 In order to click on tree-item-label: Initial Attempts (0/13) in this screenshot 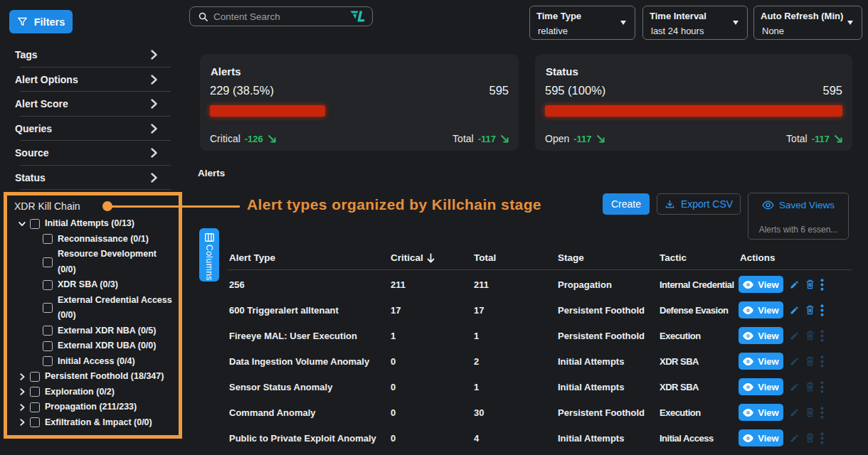, I will do `click(90, 224)`.